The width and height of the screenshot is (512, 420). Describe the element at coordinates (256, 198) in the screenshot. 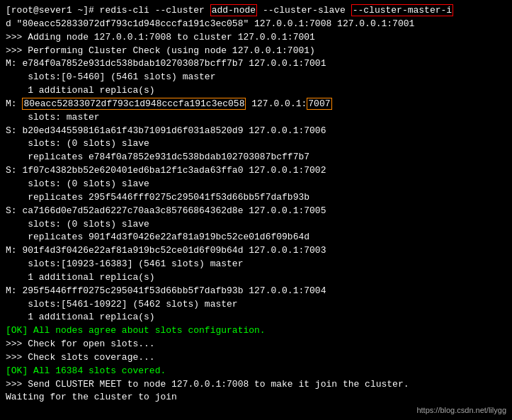

I see `slave2-replicates: replicates 295f5446fff0275c295041f53d66b…` at that location.